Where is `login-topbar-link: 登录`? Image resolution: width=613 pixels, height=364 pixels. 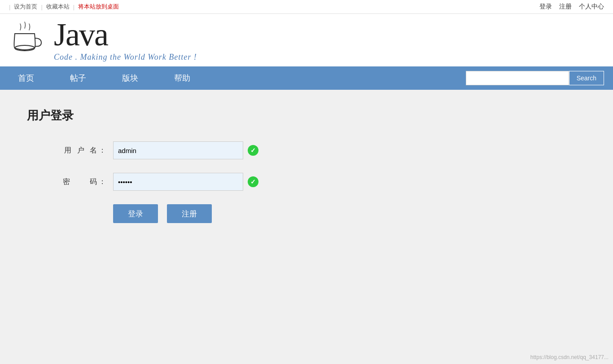 login-topbar-link: 登录 is located at coordinates (546, 7).